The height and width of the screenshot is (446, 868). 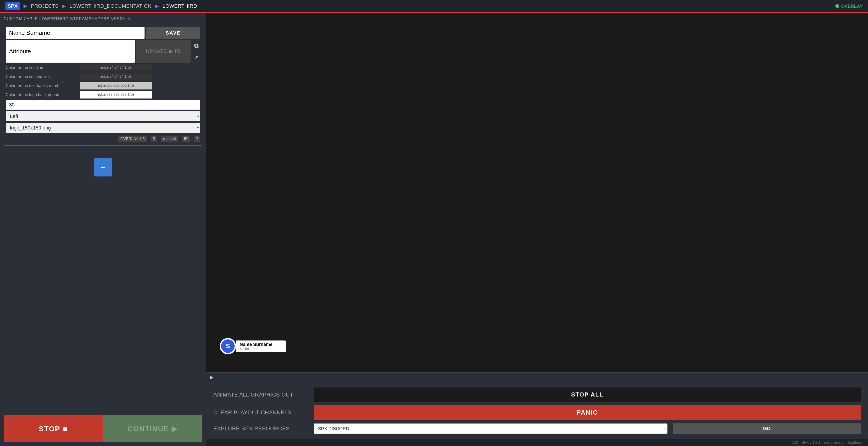 What do you see at coordinates (103, 86) in the screenshot?
I see `text-bg-color-row: Color for the text background rgba(200,2…` at bounding box center [103, 86].